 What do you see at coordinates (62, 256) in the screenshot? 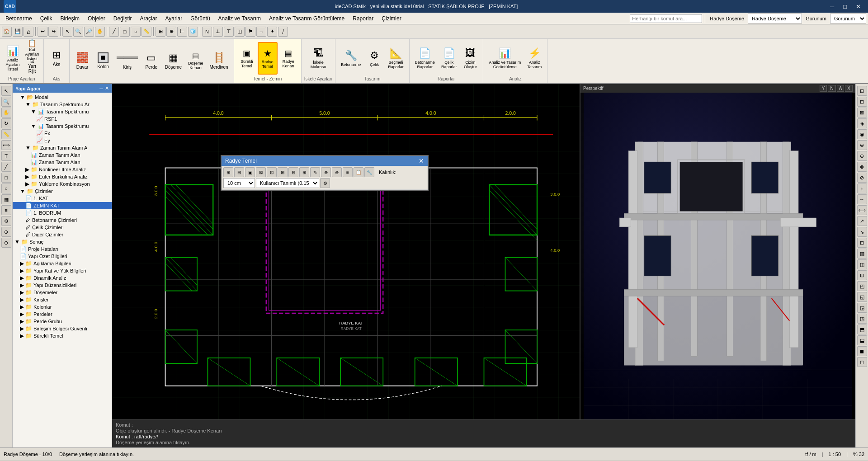
I see `tree-item-yapi-ozet: 📄Yapı Özet Bilgileri` at bounding box center [62, 256].